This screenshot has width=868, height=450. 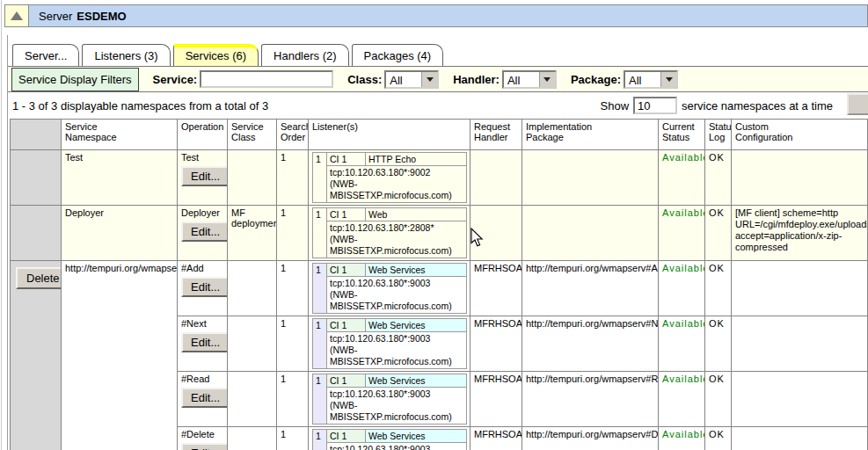 What do you see at coordinates (757, 105) in the screenshot?
I see `show-suffix-label: service namespaces at a time` at bounding box center [757, 105].